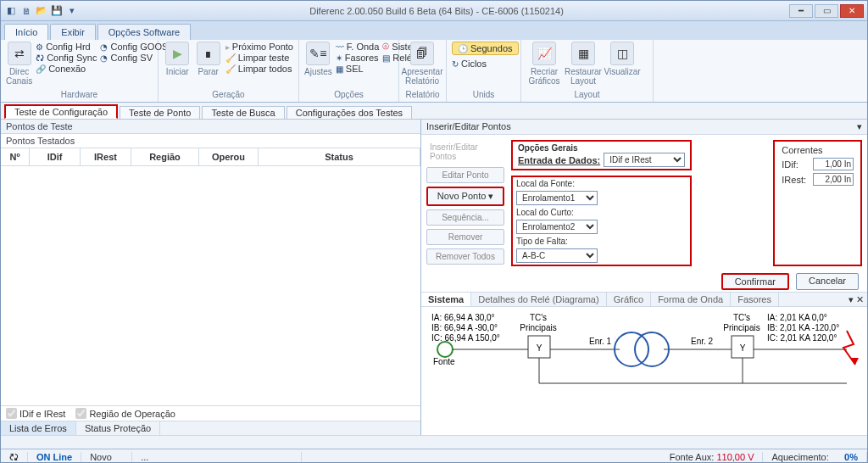 The width and height of the screenshot is (868, 463). What do you see at coordinates (827, 282) in the screenshot?
I see `cancelar-button: Cancelar` at bounding box center [827, 282].